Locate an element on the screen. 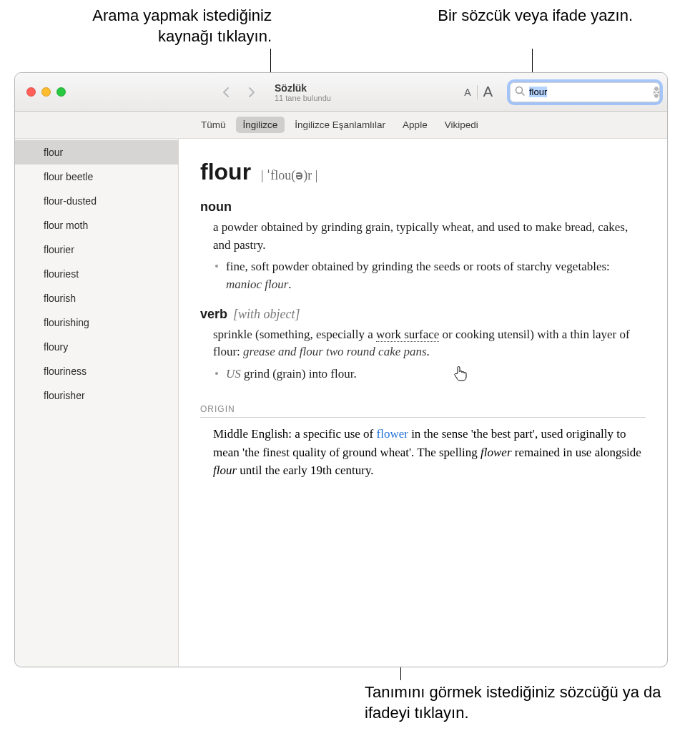  source-tabs: Tümü İngilizce İngilizce Eşanlamlılar Ap… is located at coordinates (341, 125).